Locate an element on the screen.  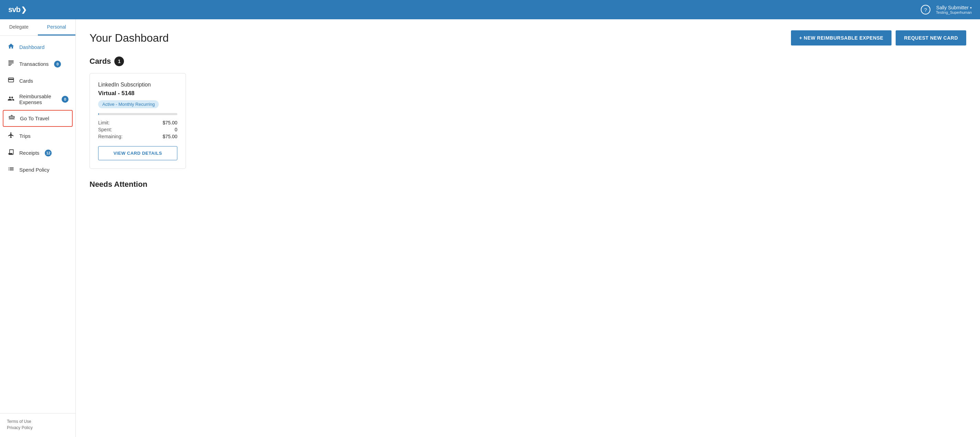
tab-personal: Personal is located at coordinates (57, 27).